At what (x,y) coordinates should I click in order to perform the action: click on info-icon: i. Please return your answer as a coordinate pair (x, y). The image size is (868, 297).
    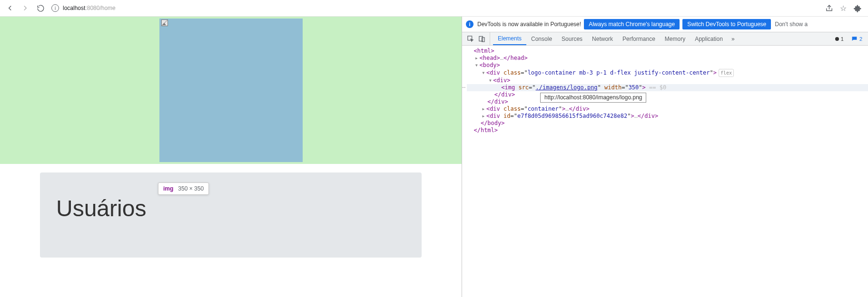
    Looking at the image, I should click on (470, 24).